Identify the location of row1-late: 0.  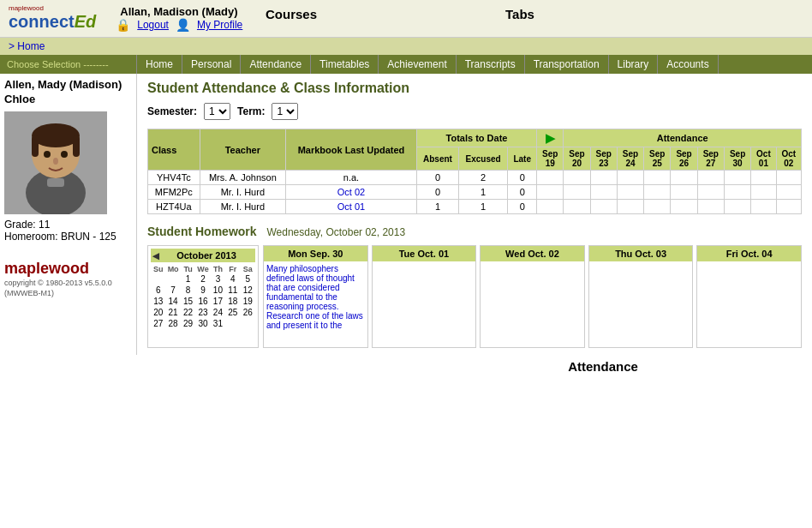
(522, 178).